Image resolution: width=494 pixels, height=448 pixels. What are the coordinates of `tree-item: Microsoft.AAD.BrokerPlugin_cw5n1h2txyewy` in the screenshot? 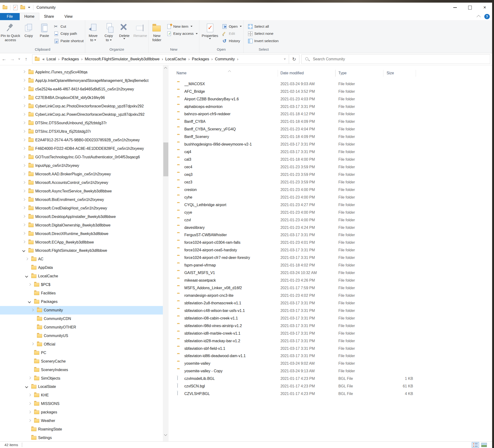 It's located at (81, 174).